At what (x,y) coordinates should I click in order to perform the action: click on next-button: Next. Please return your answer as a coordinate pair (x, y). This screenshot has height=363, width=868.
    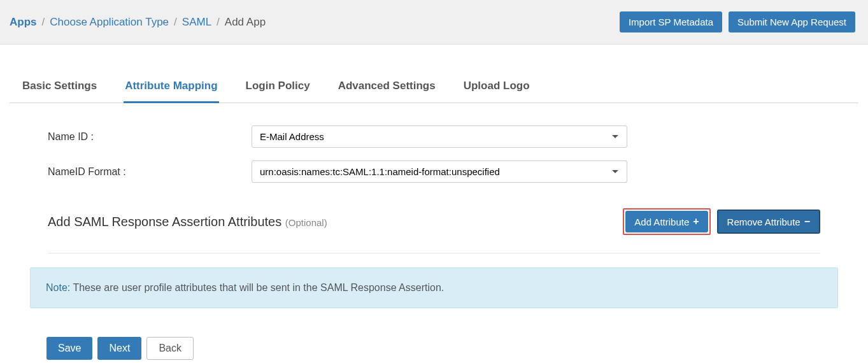
    Looking at the image, I should click on (120, 348).